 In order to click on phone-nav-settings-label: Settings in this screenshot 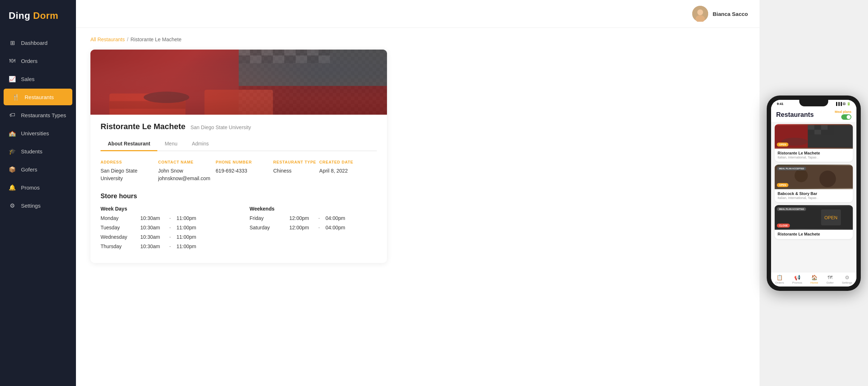, I will do `click(847, 283)`.